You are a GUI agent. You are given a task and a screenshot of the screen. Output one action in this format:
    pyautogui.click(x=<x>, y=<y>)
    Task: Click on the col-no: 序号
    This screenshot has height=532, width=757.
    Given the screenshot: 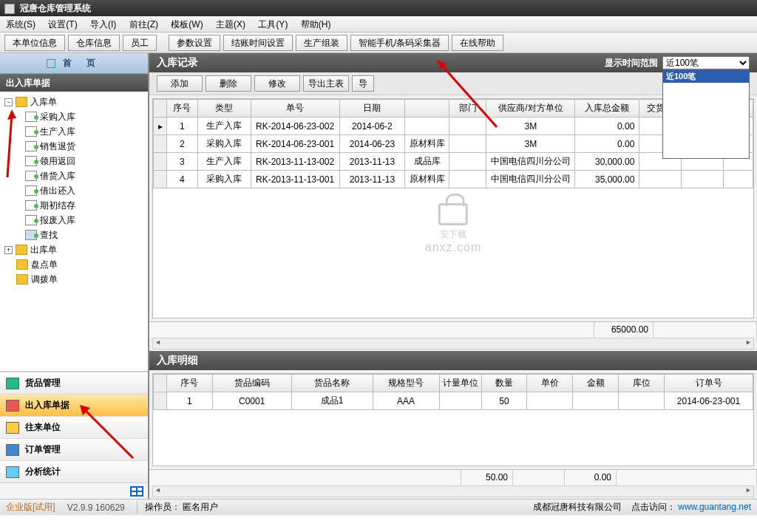 What is the action you would take?
    pyautogui.click(x=183, y=109)
    